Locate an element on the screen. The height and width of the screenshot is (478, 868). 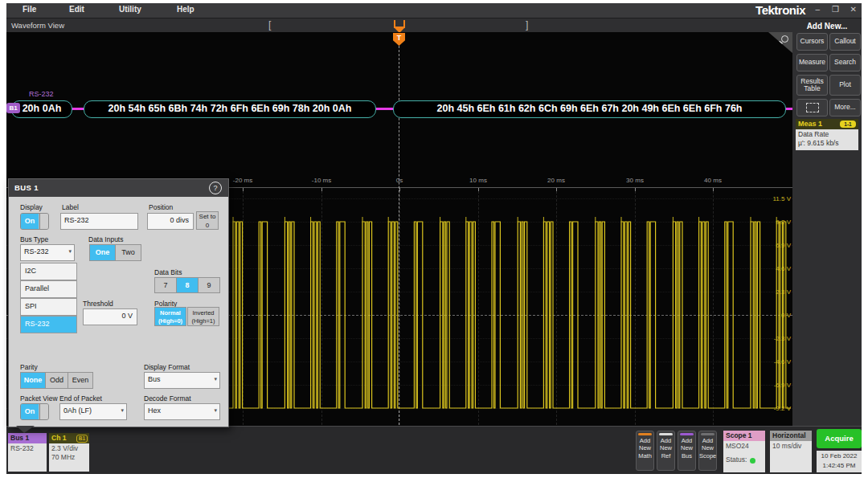
cursors-button: Cursors is located at coordinates (812, 42).